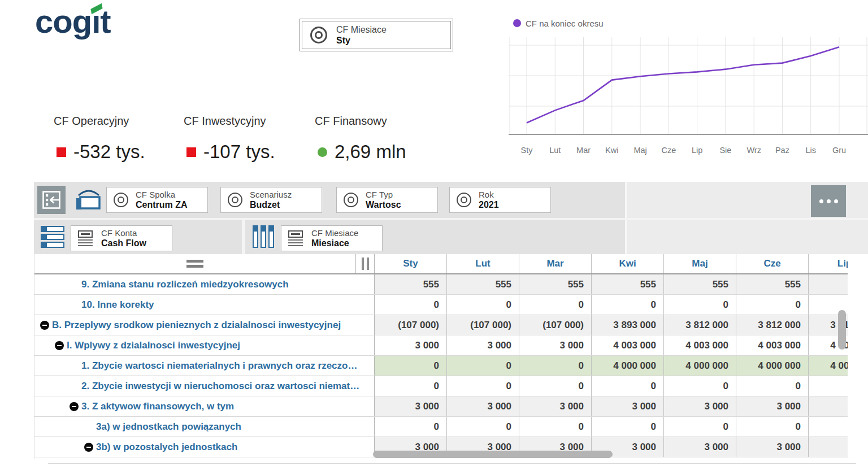 The height and width of the screenshot is (467, 868). What do you see at coordinates (335, 233) in the screenshot?
I see `chip-label: CF Miesiace` at bounding box center [335, 233].